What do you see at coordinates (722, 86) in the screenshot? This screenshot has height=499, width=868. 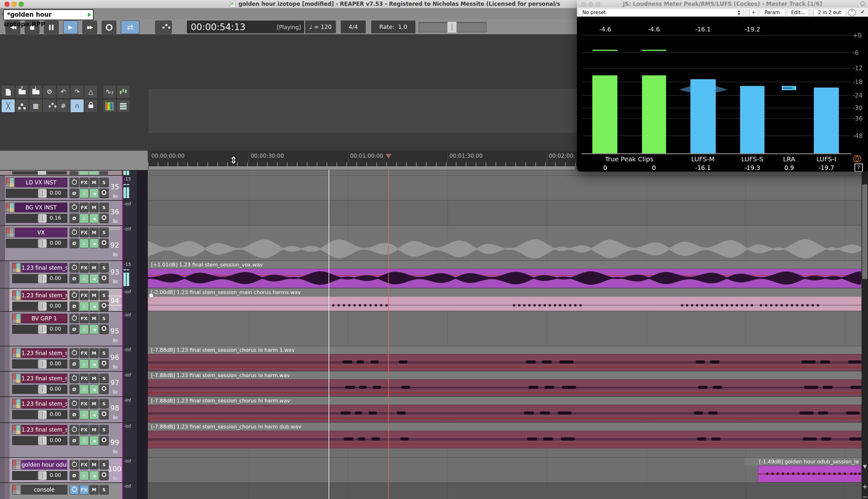 I see `loudness-meter-plugin-window: JS: Loudness Meter Peak/RMS/LUFS (Cockos…` at bounding box center [722, 86].